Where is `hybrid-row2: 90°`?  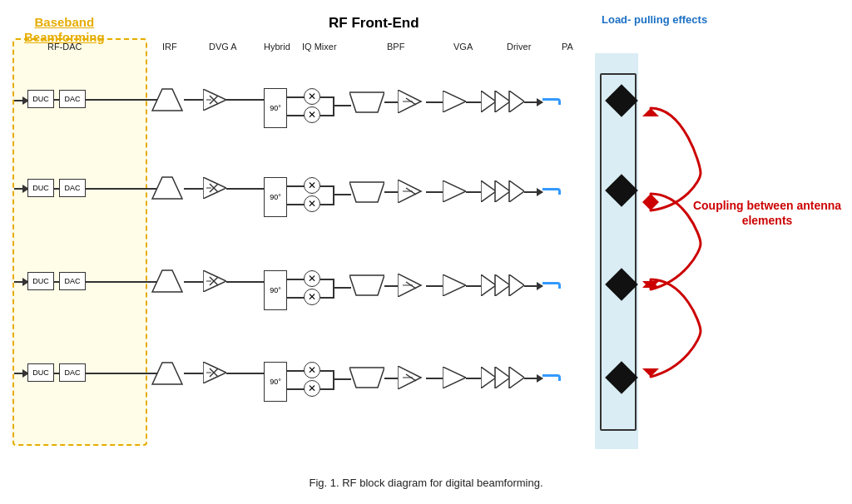 hybrid-row2: 90° is located at coordinates (275, 197).